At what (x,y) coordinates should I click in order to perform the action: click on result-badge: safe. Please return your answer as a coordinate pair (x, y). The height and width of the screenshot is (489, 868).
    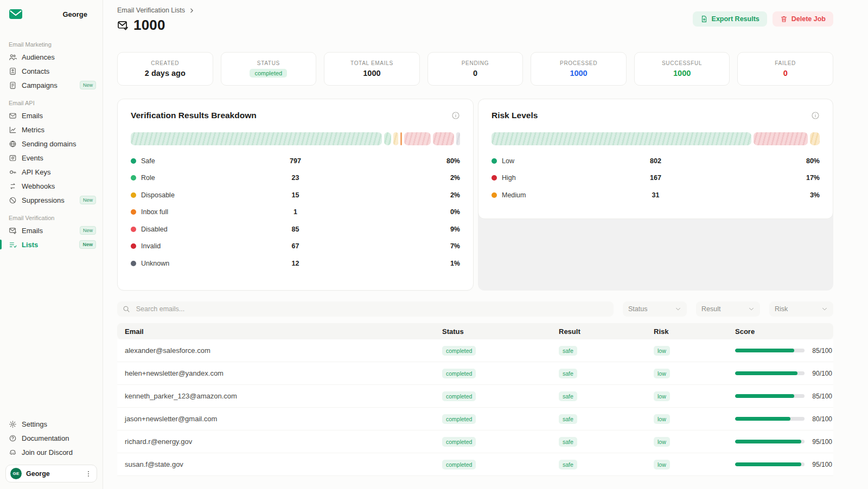
    Looking at the image, I should click on (568, 419).